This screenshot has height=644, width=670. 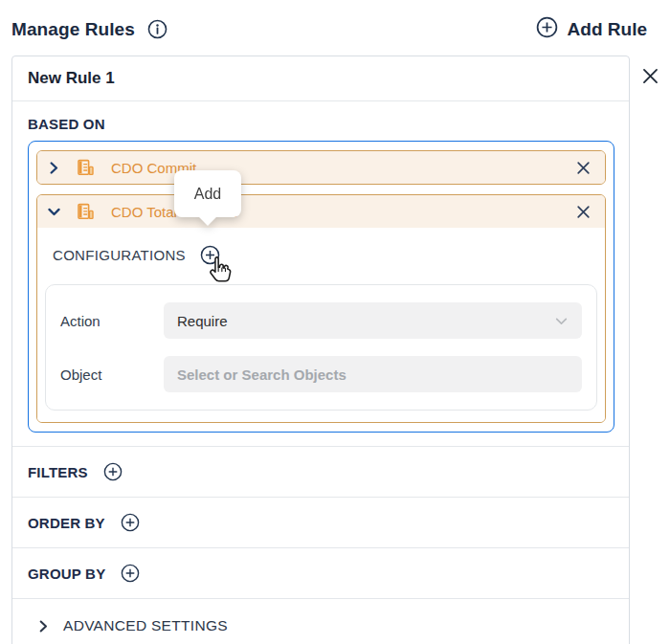 I want to click on group-by-section-row: GROUP BY, so click(x=321, y=572).